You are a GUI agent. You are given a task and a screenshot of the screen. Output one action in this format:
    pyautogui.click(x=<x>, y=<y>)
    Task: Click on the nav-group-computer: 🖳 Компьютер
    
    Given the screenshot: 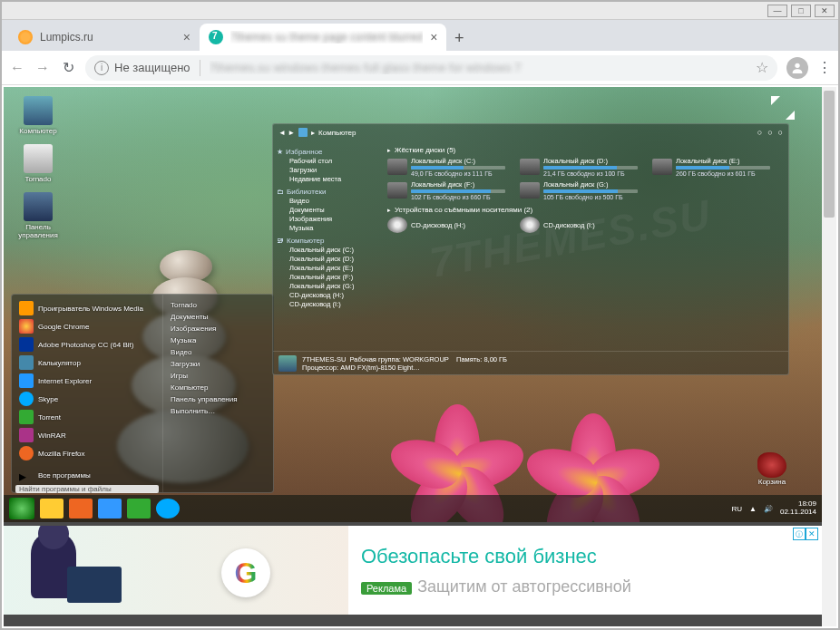 What is the action you would take?
    pyautogui.click(x=327, y=241)
    